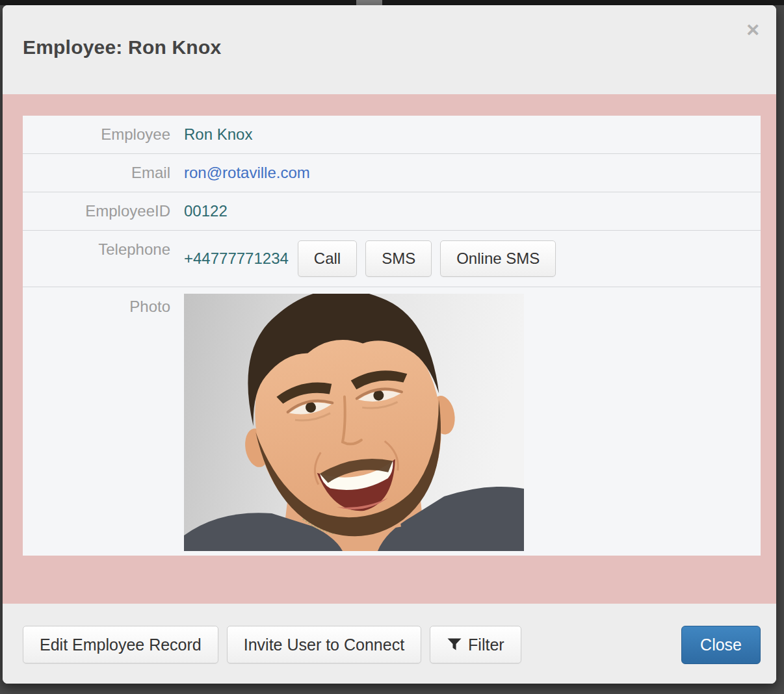  I want to click on modal-header: Employee: Ron Knox ×, so click(389, 49).